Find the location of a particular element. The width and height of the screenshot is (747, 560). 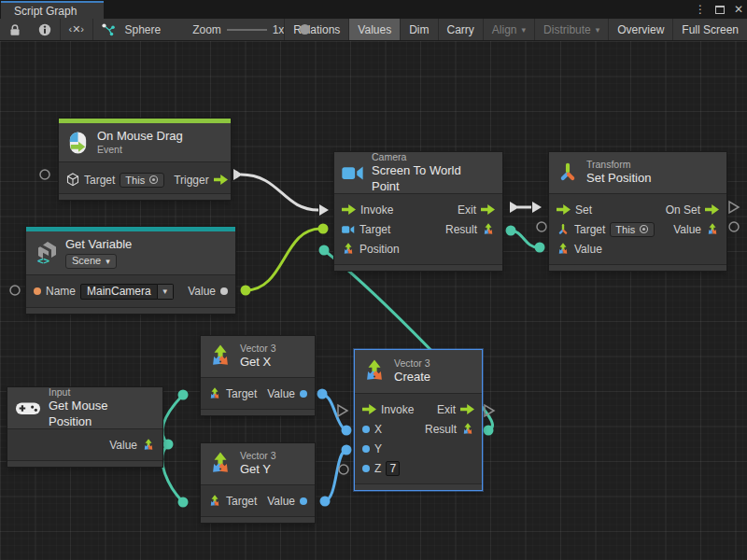

code-view-icon: ‹✕› is located at coordinates (77, 30).